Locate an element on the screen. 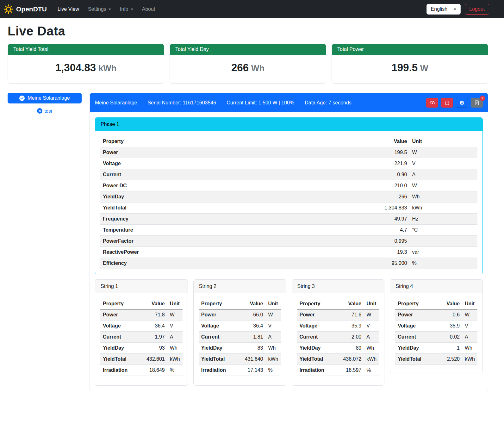 This screenshot has height=430, width=504. event-log-button: 2 is located at coordinates (477, 103).